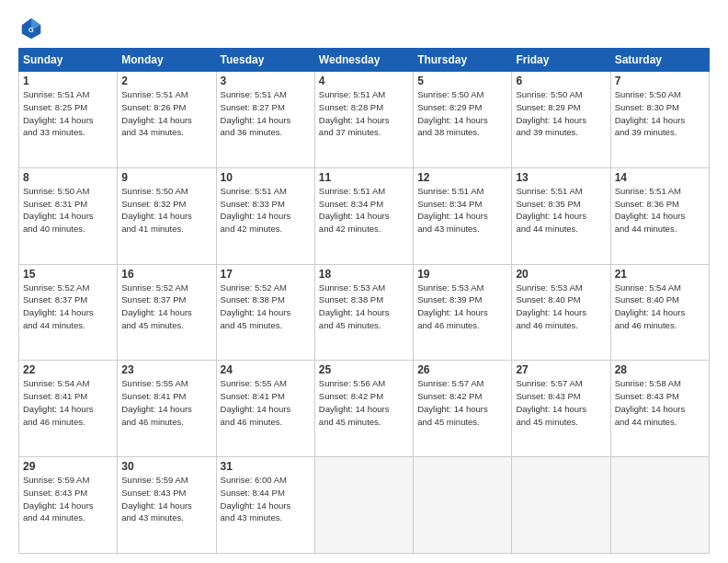  What do you see at coordinates (265, 61) in the screenshot?
I see `header-day-tuesday: Tuesday` at bounding box center [265, 61].